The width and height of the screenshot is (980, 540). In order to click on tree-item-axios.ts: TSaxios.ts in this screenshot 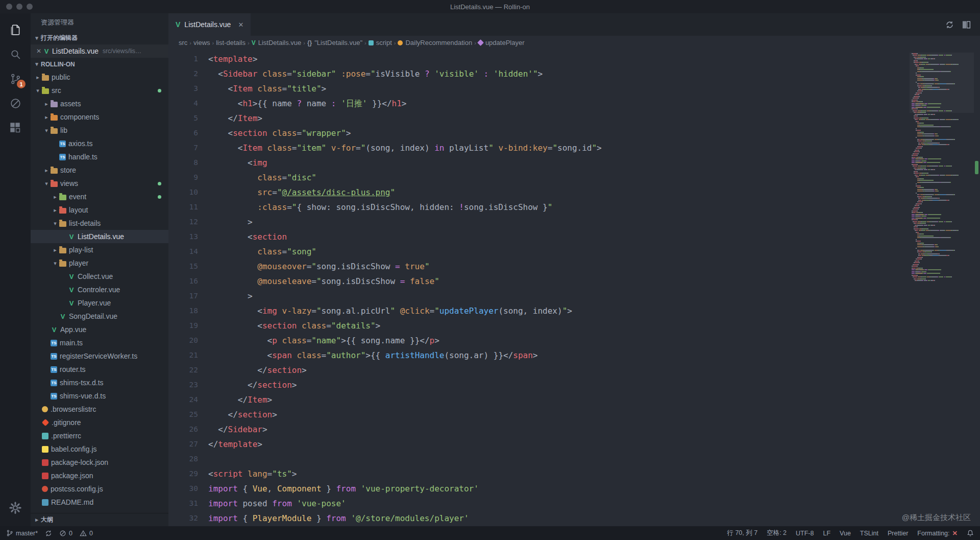, I will do `click(100, 144)`.